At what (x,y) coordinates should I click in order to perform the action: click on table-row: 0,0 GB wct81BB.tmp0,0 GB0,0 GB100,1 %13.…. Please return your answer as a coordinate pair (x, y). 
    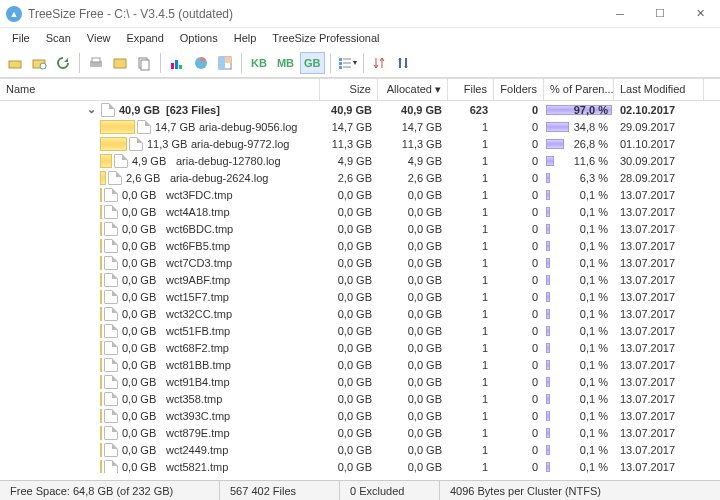
    Looking at the image, I should click on (360, 364).